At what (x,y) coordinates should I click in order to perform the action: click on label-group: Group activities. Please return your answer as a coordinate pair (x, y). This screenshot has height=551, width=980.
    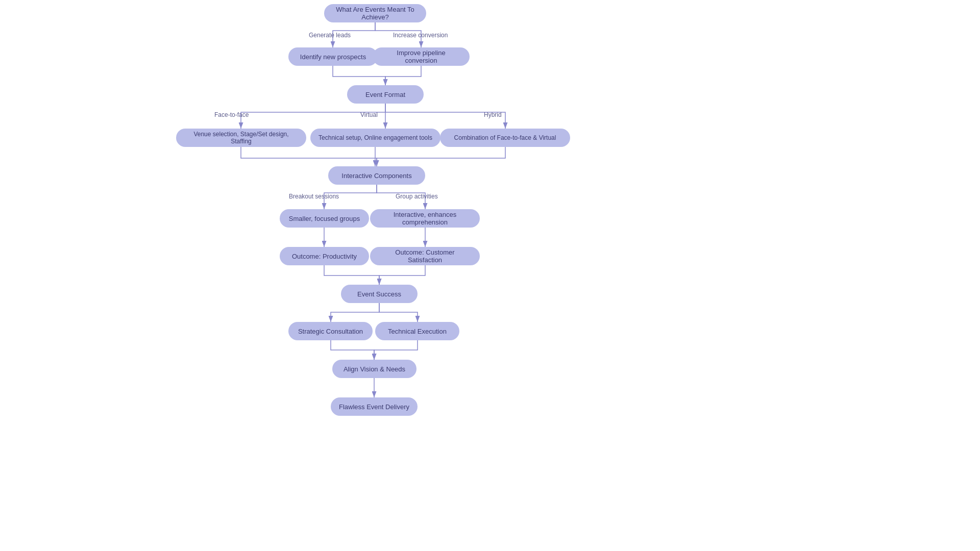
    Looking at the image, I should click on (416, 196).